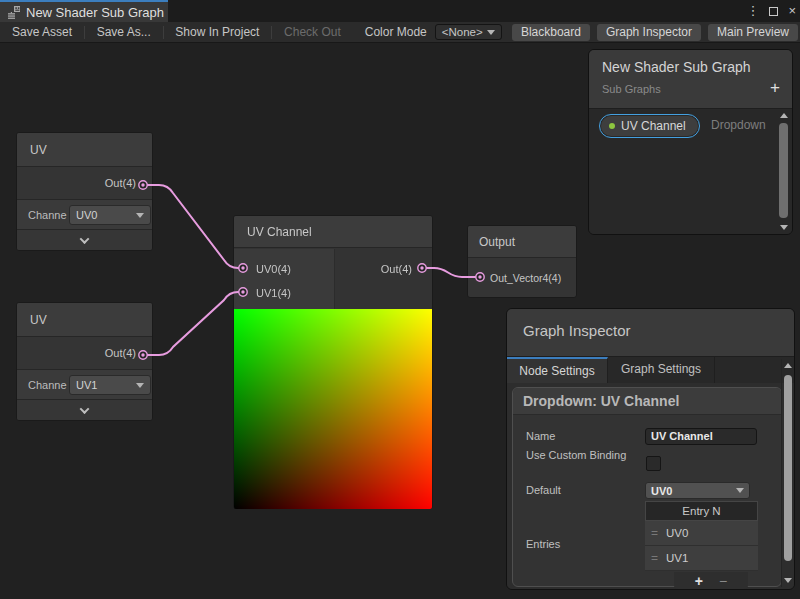 The width and height of the screenshot is (800, 599). What do you see at coordinates (723, 581) in the screenshot?
I see `remove-entry-button: −` at bounding box center [723, 581].